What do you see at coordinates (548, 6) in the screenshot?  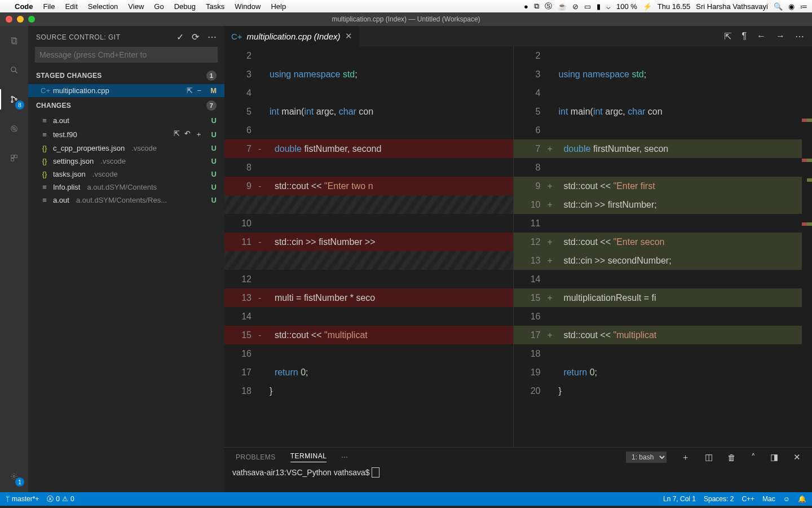 I see `skype-icon: Ⓢ` at bounding box center [548, 6].